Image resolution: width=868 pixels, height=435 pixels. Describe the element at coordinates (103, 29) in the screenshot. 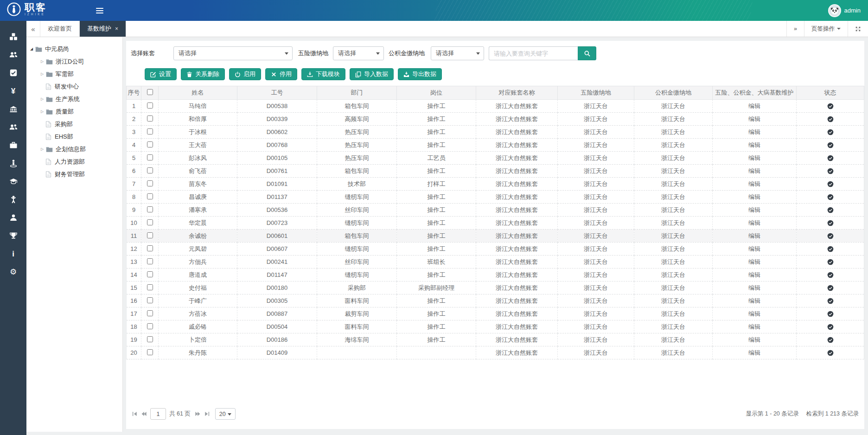

I see `tab-base-maintenance: 基数维护 ×` at that location.